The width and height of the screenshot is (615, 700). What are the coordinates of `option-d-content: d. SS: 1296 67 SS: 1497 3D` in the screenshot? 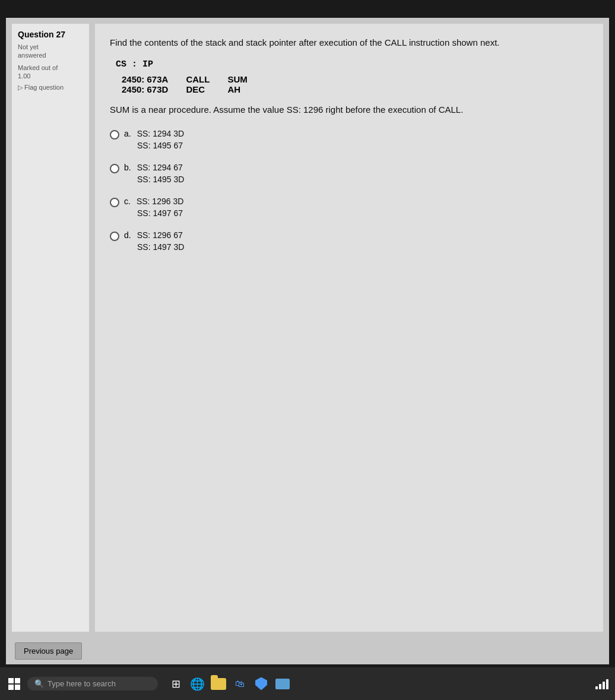 It's located at (154, 241).